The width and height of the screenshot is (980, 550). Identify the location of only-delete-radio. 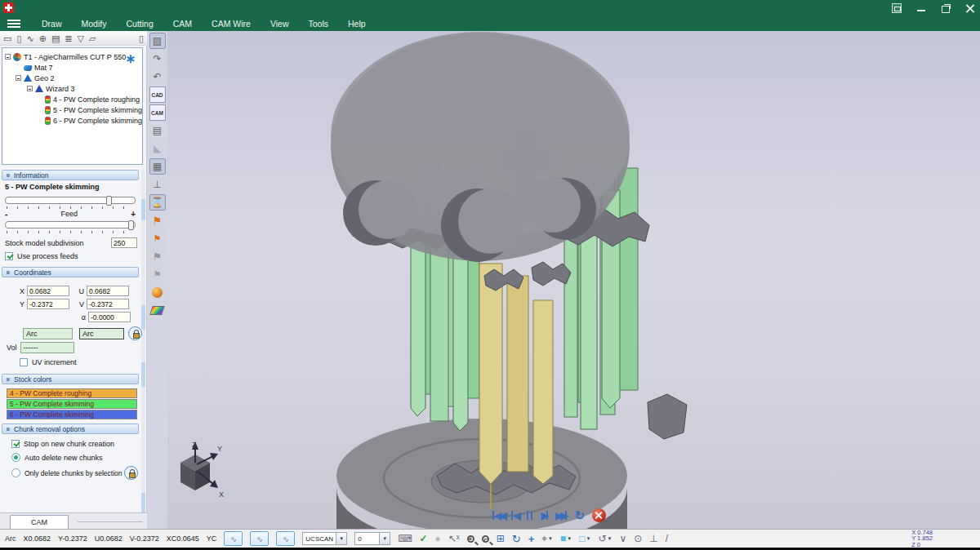
(16, 473).